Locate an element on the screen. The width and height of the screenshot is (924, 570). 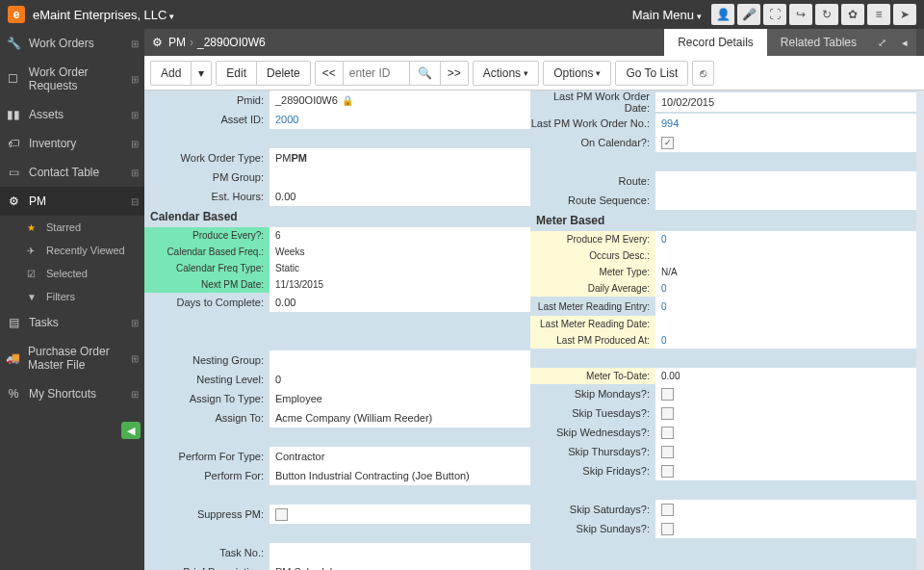
delete-button: Delete is located at coordinates (283, 73).